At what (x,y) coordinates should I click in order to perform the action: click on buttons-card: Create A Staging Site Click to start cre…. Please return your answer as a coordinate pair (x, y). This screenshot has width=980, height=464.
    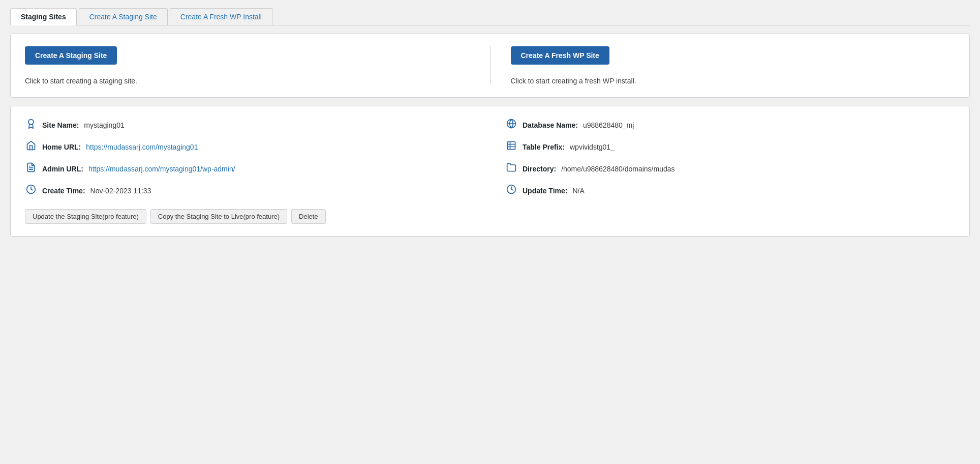
    Looking at the image, I should click on (490, 66).